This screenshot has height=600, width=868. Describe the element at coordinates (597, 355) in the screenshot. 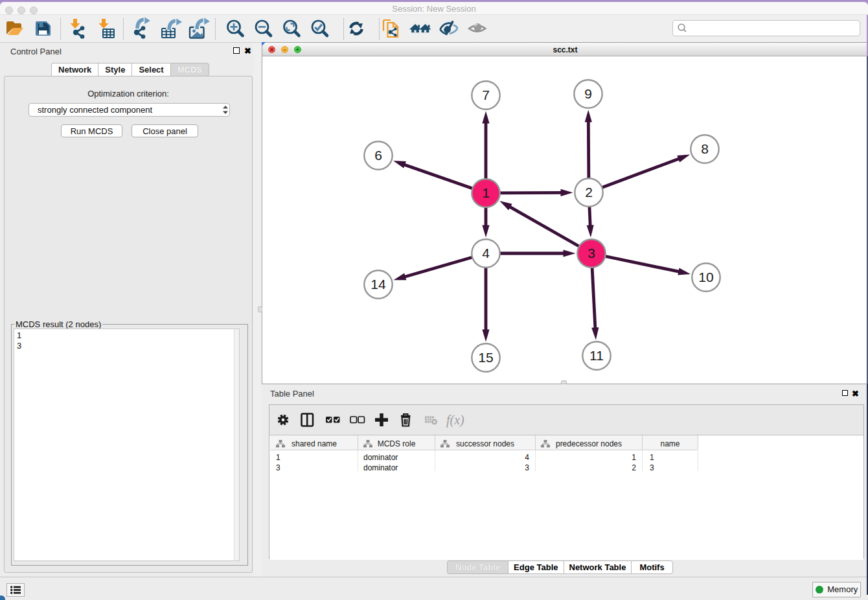

I see `svg-text: 11` at that location.